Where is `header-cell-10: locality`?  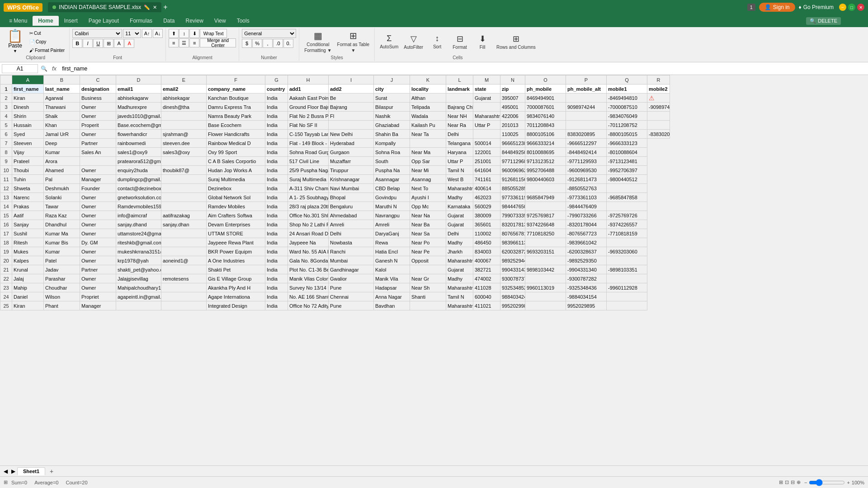
header-cell-10: locality is located at coordinates (428, 89).